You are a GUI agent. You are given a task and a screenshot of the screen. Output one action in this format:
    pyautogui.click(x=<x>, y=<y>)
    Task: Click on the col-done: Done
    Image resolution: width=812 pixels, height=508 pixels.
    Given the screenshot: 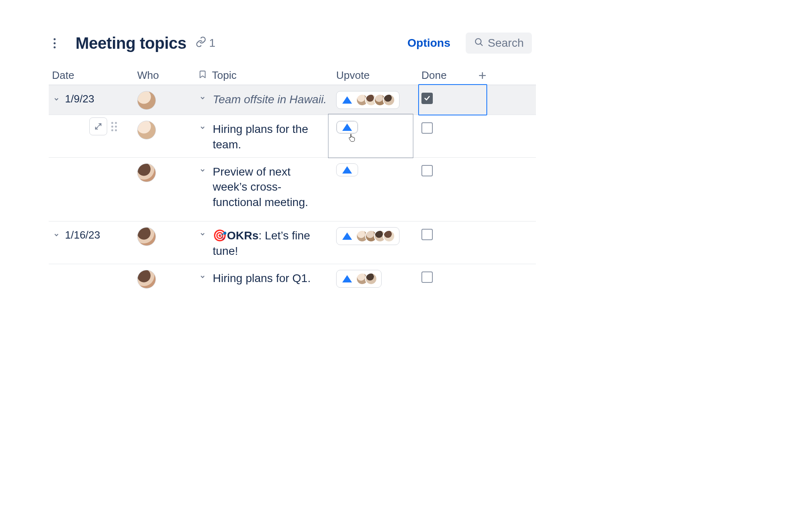 What is the action you would take?
    pyautogui.click(x=442, y=76)
    